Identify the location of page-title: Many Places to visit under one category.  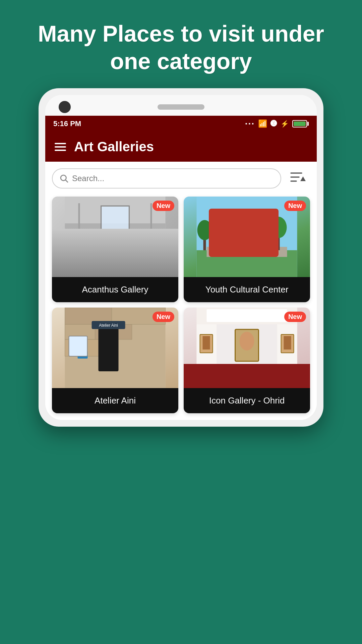
(181, 44).